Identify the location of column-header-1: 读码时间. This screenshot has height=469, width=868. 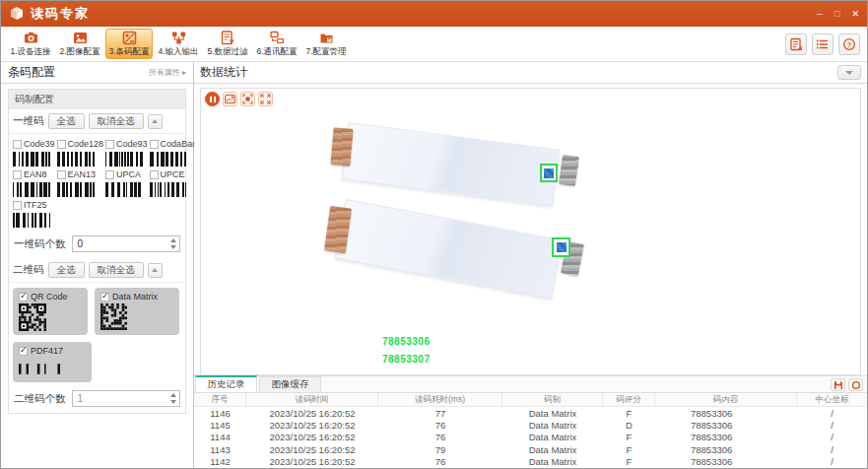
(312, 400).